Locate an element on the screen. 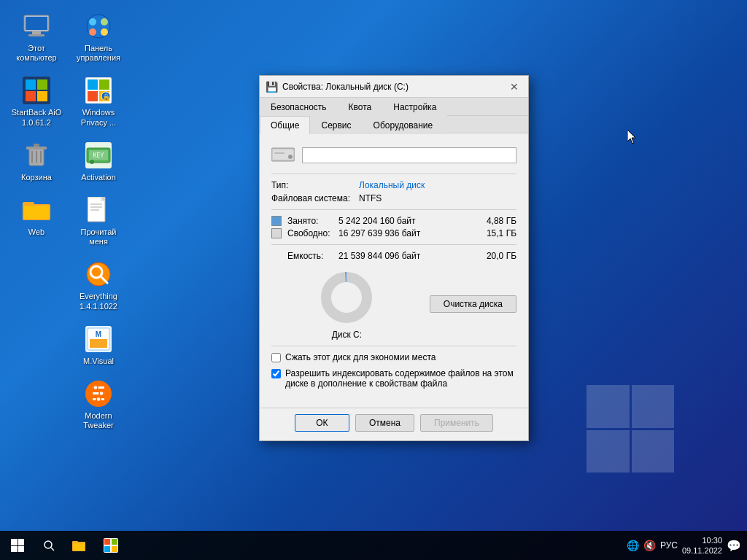 The height and width of the screenshot is (560, 747). fs-value: NTFS is located at coordinates (371, 198).